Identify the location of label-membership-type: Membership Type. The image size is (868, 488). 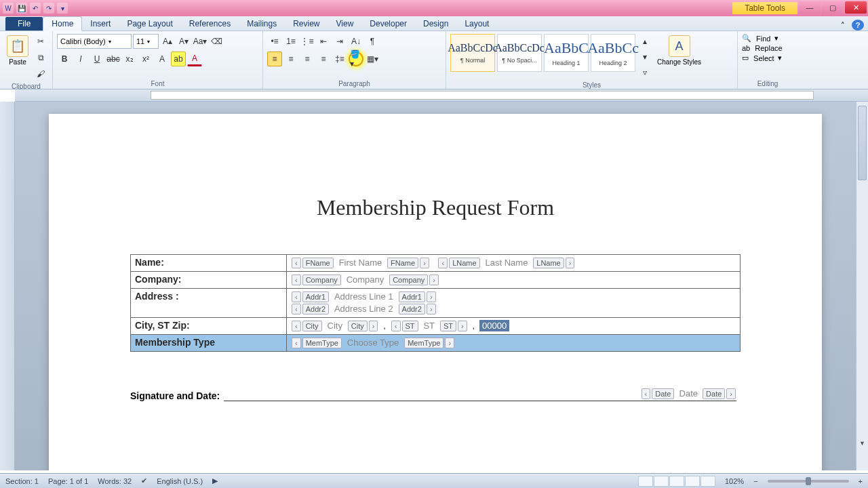
(209, 343).